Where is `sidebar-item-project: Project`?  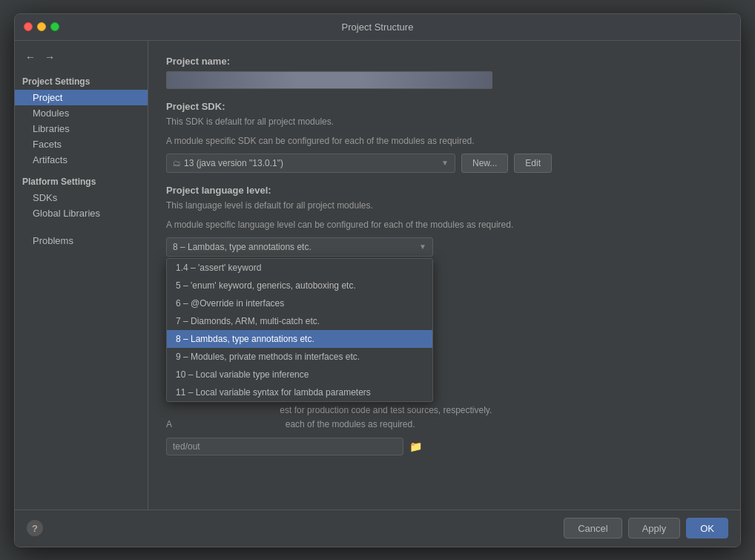
sidebar-item-project: Project is located at coordinates (82, 98).